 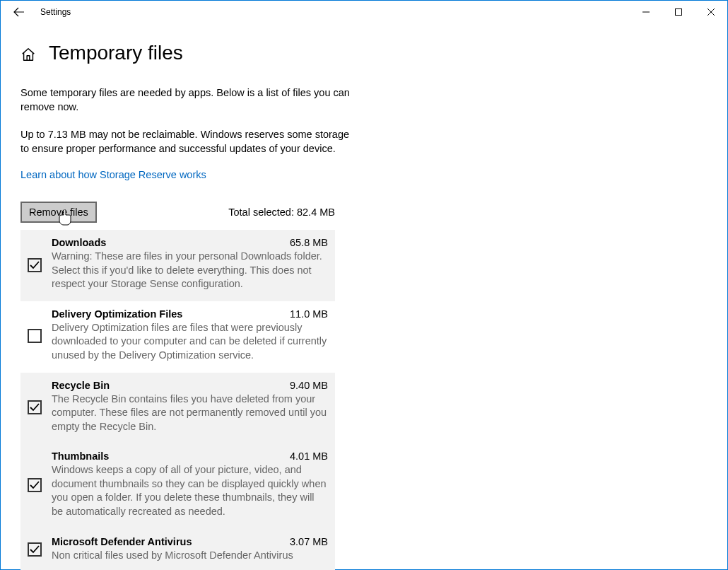 I want to click on total-selected: Total selected: 82.4 MB, so click(x=281, y=212).